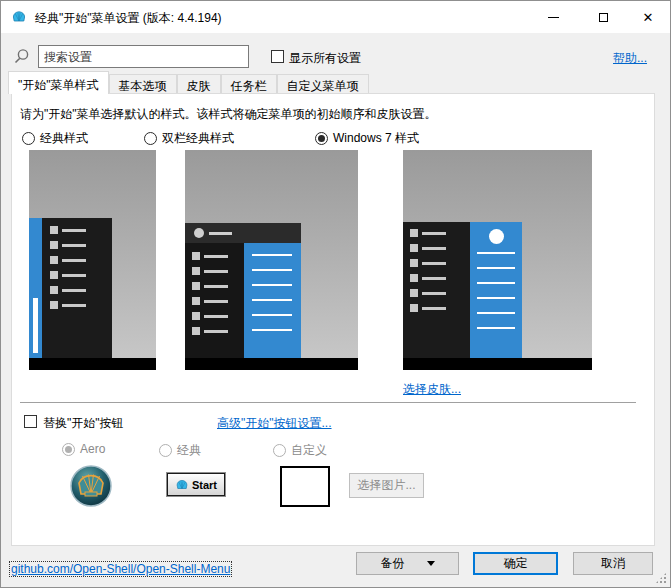 The width and height of the screenshot is (671, 588). I want to click on backup-button-label: 备份, so click(393, 564).